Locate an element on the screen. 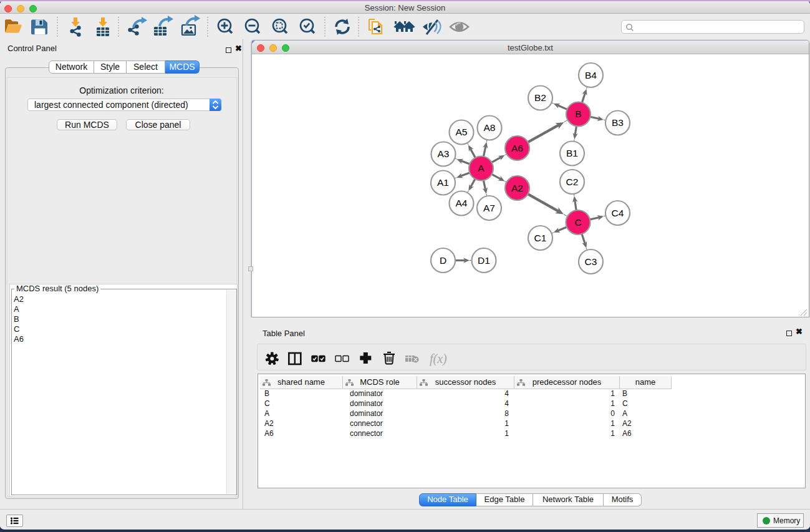 The image size is (810, 532). svg-text: A6 is located at coordinates (518, 148).